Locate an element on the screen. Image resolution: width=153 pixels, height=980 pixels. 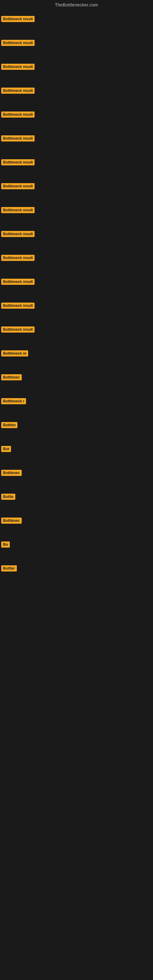
result-row: Bottlen is located at coordinates (76, 426).